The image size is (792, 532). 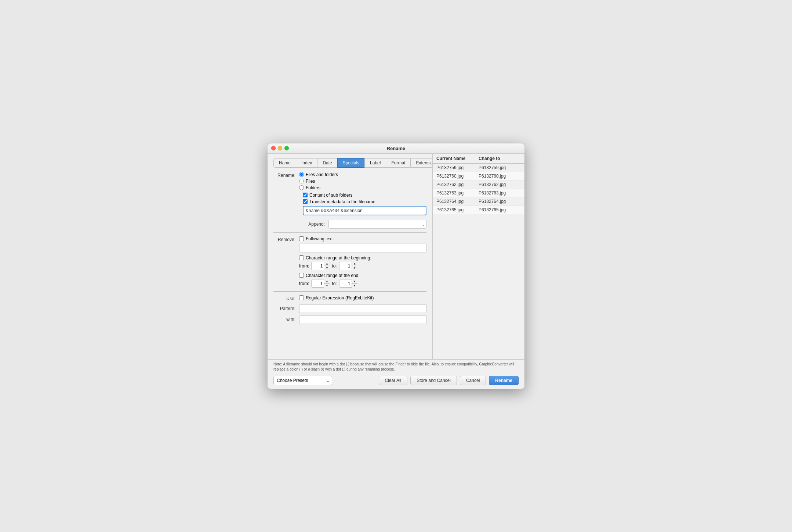 I want to click on transfer-metadata-label: Transfer metadata to the filename:, so click(x=343, y=202).